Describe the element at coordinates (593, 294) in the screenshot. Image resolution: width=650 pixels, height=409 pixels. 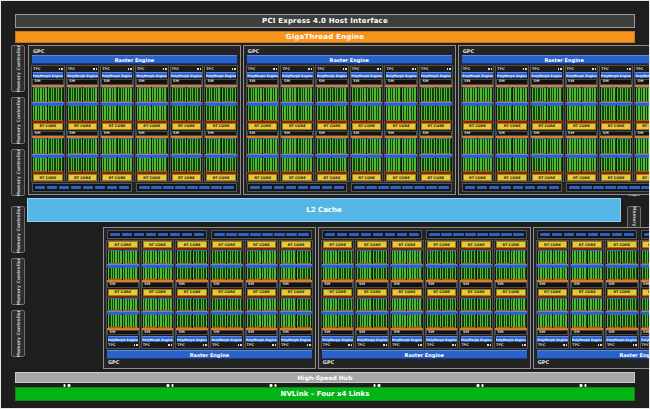
I see `tpc-row: TPCPolyMorph EngineSMRT CORESMRT CORETPC…` at that location.